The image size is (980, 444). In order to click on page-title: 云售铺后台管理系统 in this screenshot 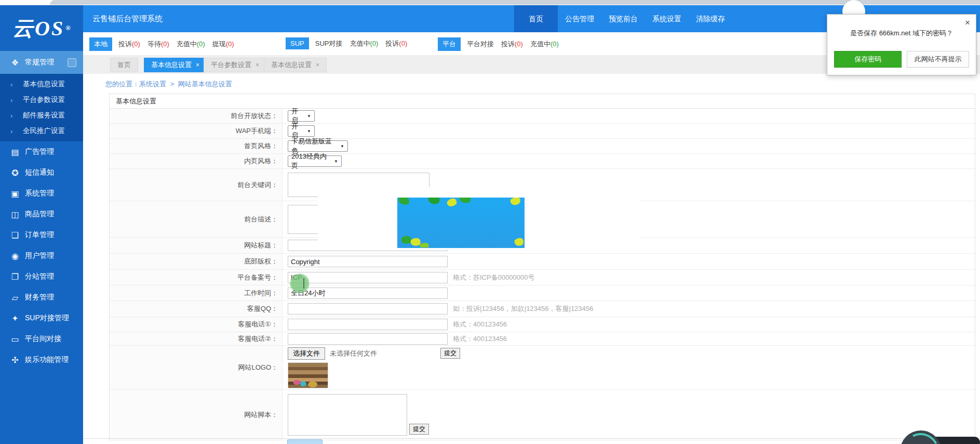, I will do `click(128, 19)`.